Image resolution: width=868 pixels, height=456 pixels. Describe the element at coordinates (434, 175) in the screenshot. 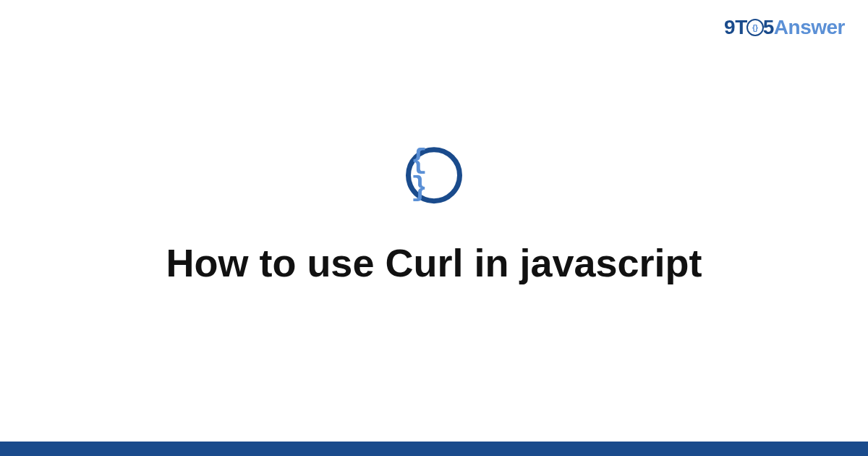

I see `topic-icon-circle: { }` at that location.